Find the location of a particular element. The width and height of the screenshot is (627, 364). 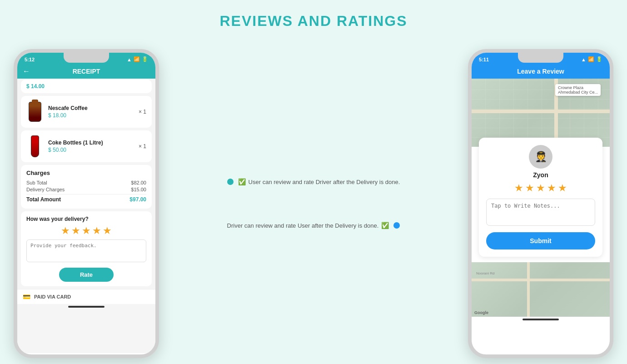

driver-avatar: 🧑‍✈️ is located at coordinates (541, 157).